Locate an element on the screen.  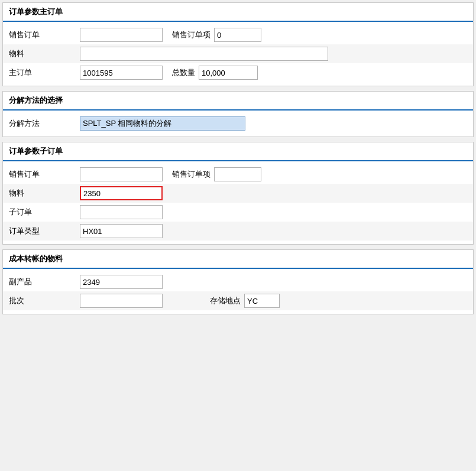
section-decomp: 分解方法的选择 分解方法 is located at coordinates (238, 114).